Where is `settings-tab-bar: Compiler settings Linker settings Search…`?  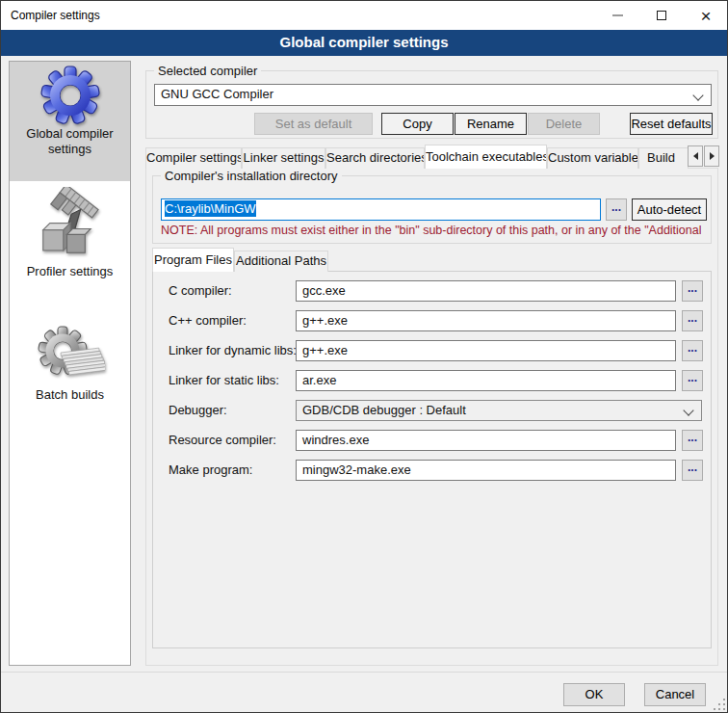 settings-tab-bar: Compiler settings Linker settings Search… is located at coordinates (432, 156).